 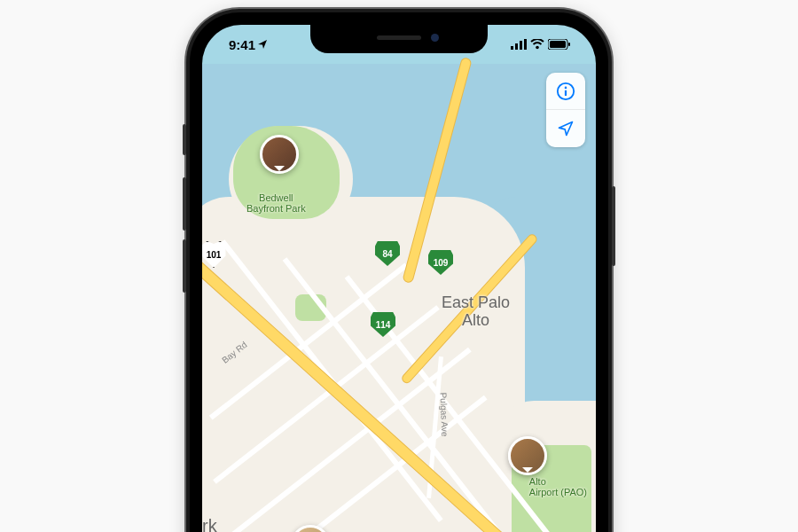 What do you see at coordinates (528, 456) in the screenshot?
I see `avatar-person-airport` at bounding box center [528, 456].